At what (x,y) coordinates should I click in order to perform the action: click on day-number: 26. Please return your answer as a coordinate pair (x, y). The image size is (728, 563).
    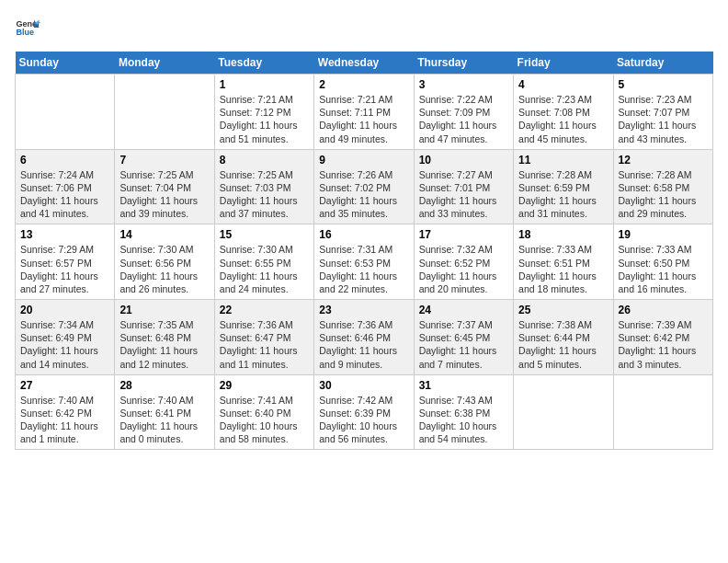
    Looking at the image, I should click on (664, 310).